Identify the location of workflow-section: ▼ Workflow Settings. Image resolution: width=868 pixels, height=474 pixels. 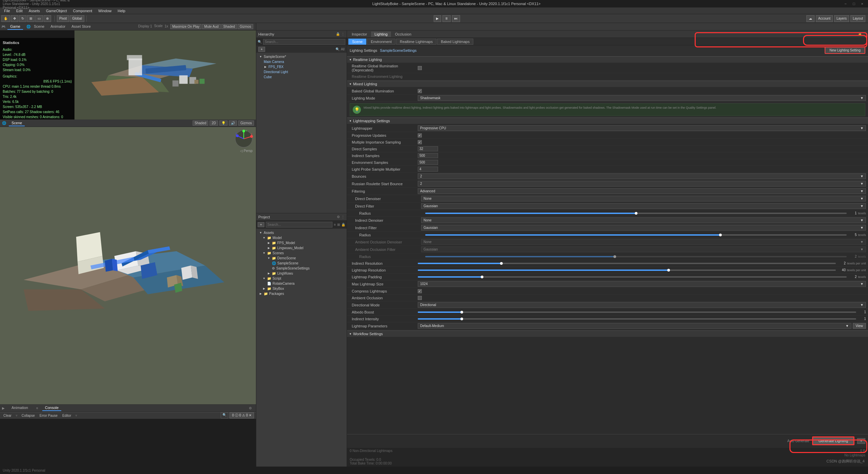
(607, 334).